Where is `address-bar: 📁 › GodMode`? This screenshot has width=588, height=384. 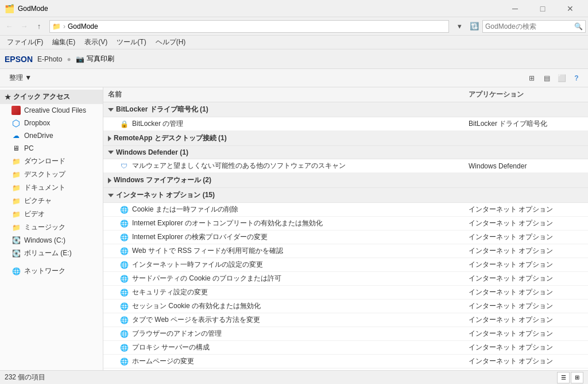
address-bar: 📁 › GodMode is located at coordinates (249, 26).